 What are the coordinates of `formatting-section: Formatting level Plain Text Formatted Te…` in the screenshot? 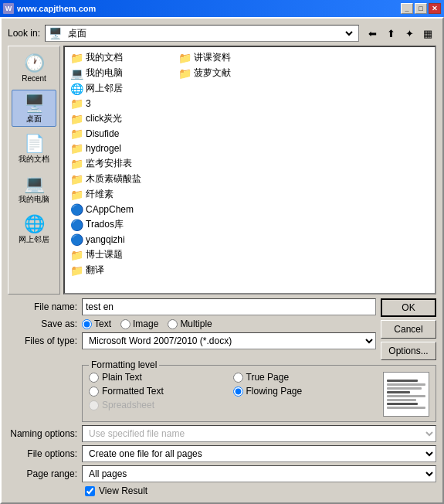 It's located at (222, 393).